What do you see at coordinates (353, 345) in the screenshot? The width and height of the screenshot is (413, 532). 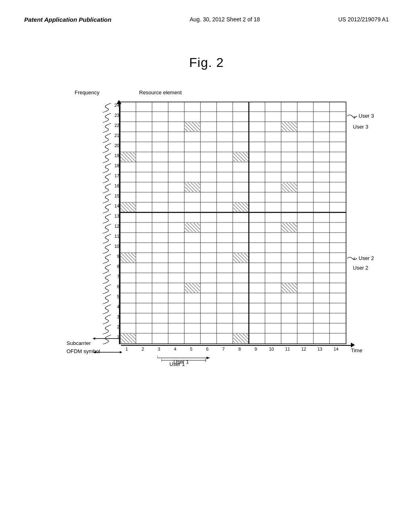 I see `time-axis-arrow` at bounding box center [353, 345].